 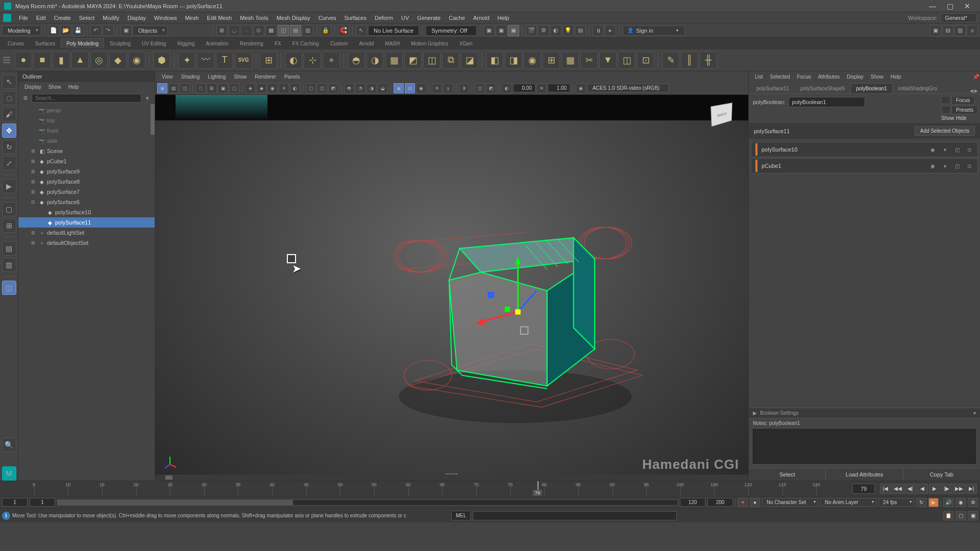 What do you see at coordinates (167, 77) in the screenshot?
I see `vp-menu-view: View` at bounding box center [167, 77].